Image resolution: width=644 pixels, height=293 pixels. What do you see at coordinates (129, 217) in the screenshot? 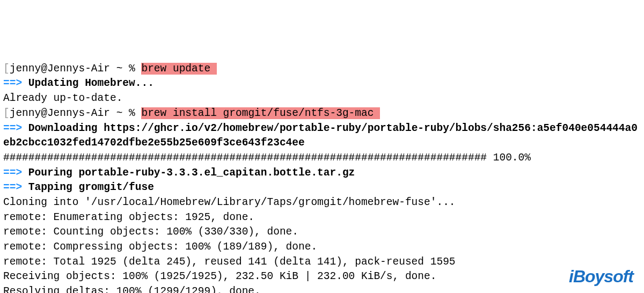
I see `terminal-text: remote: Enumerating objects: 1925, done.` at bounding box center [129, 217].